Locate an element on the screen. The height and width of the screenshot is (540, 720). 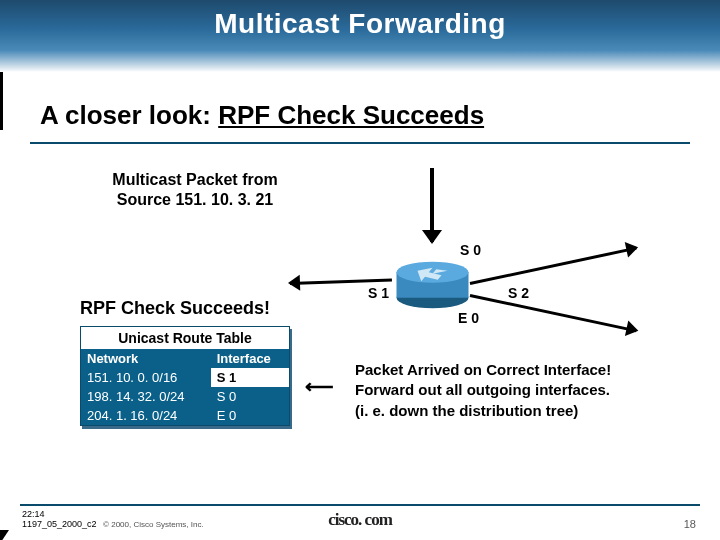
cell-interface: E 0 is located at coordinates (250, 416).